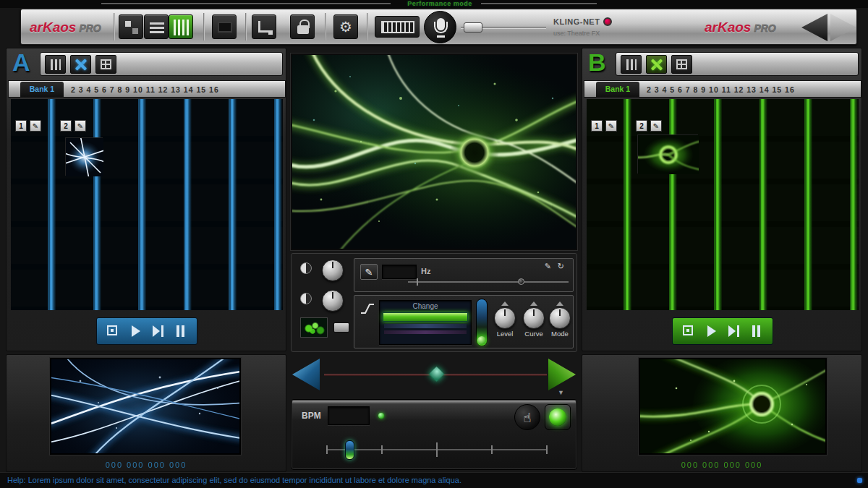 The height and width of the screenshot is (488, 868). What do you see at coordinates (528, 418) in the screenshot?
I see `hand-tap-icon: ☝` at bounding box center [528, 418].